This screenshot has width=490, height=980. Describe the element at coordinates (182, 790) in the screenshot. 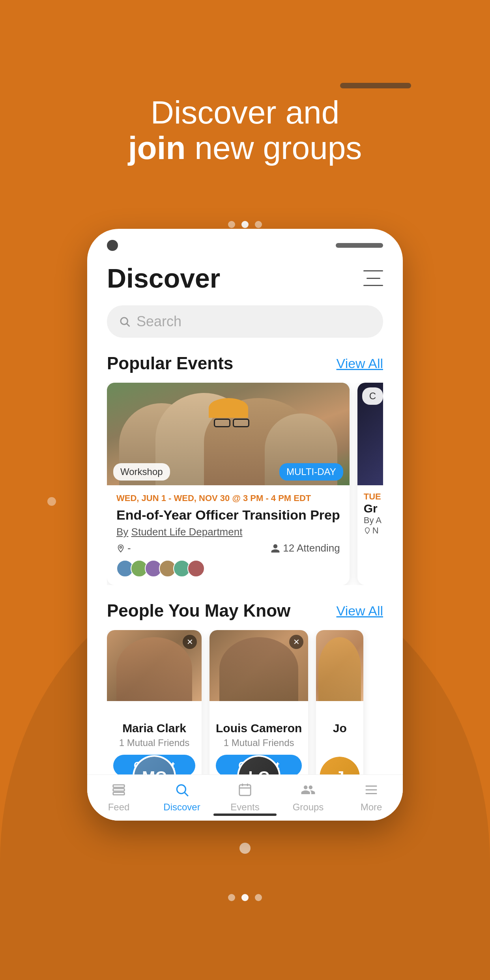

I see `discover-icon` at that location.